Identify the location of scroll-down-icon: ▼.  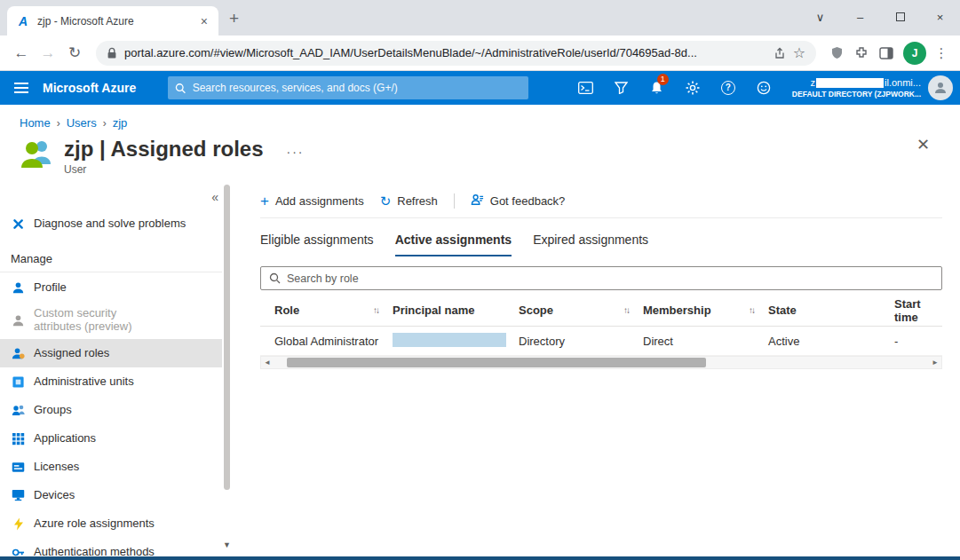
(227, 545).